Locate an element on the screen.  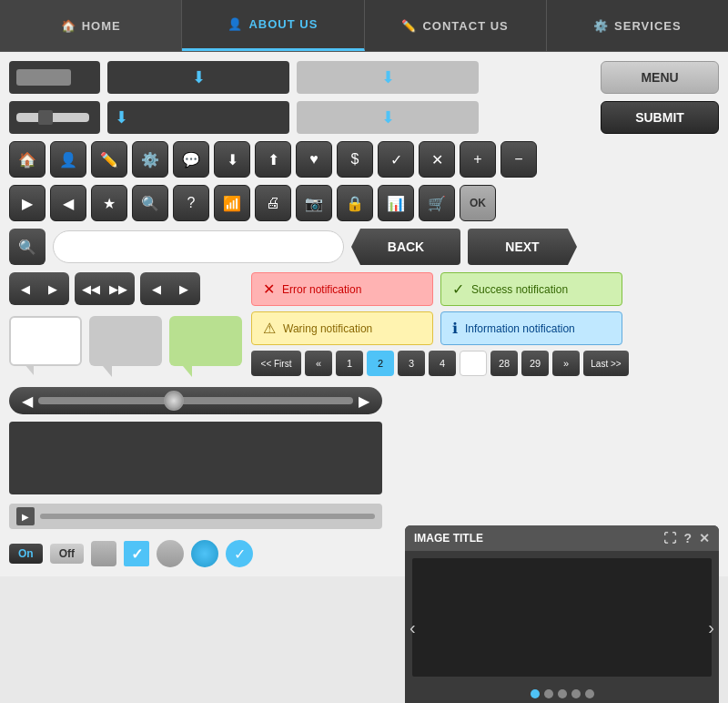
chevron-down-icon-btn: ⬇ is located at coordinates (232, 159).